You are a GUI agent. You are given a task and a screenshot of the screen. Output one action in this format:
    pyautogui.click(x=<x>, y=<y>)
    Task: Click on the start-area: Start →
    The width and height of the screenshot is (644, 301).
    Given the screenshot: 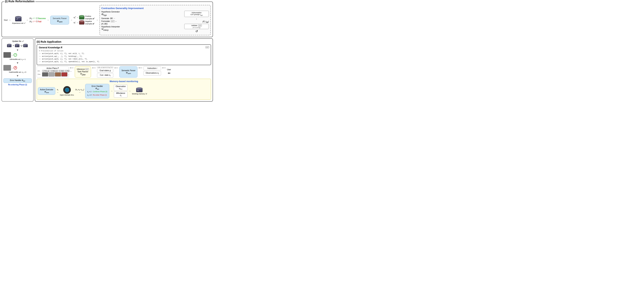 What is the action you would take?
    pyautogui.click(x=8, y=20)
    